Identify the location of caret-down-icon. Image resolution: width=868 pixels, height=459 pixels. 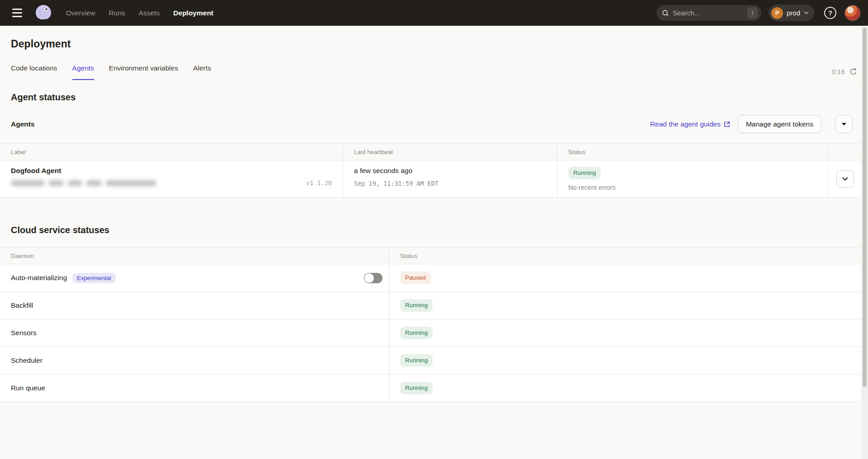
(844, 124).